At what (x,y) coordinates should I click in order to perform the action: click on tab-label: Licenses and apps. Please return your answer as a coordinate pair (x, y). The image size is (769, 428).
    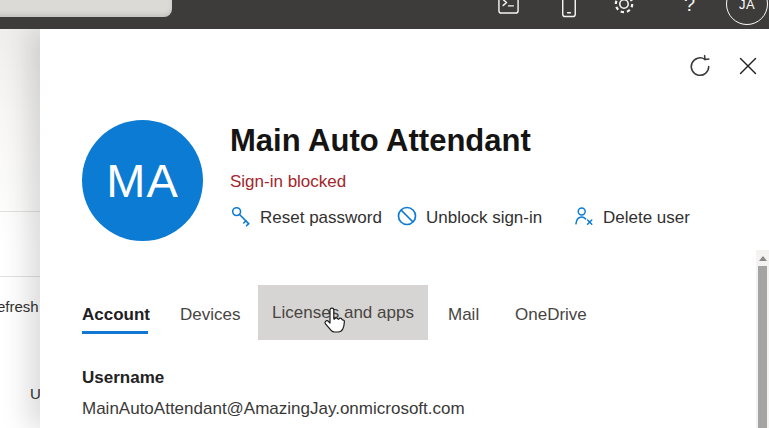
    Looking at the image, I should click on (343, 313).